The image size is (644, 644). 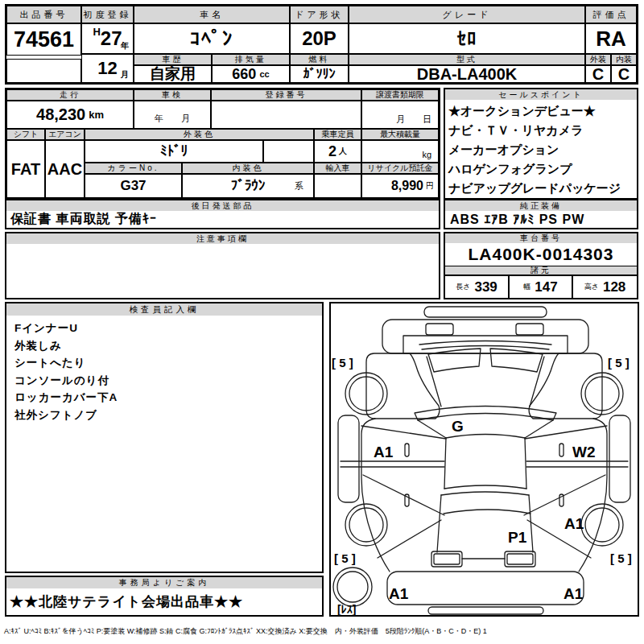 I want to click on door-handle-left, so click(x=407, y=450).